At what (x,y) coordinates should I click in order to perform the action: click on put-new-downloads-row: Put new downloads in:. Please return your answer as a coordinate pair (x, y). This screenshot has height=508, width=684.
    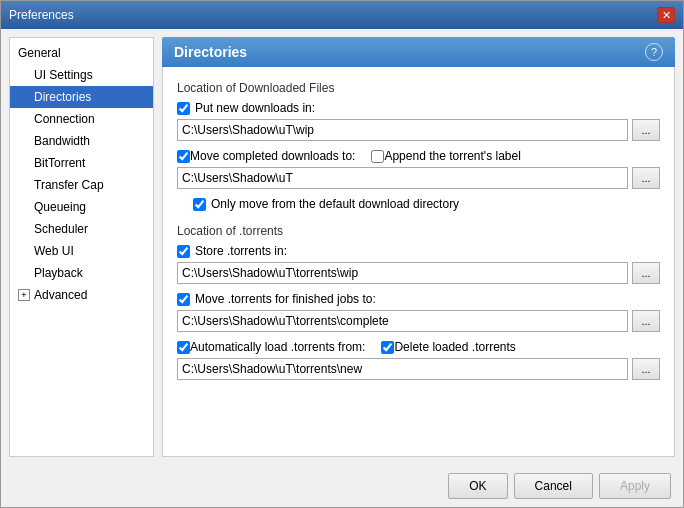
    Looking at the image, I should click on (418, 108).